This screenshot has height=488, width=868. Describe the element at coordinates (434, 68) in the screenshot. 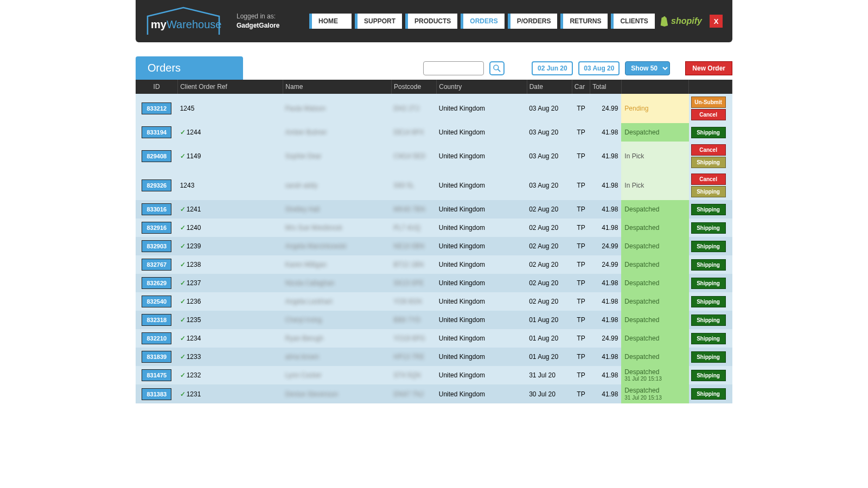

I see `toolbar: Orders Show 50 New Order` at that location.